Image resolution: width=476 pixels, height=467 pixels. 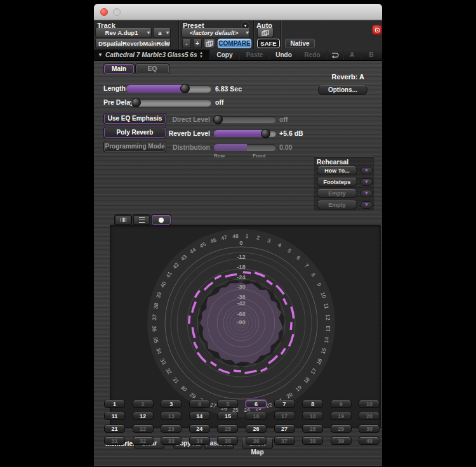 What do you see at coordinates (188, 133) in the screenshot?
I see `reverb-level-label: Reverb Level` at bounding box center [188, 133].